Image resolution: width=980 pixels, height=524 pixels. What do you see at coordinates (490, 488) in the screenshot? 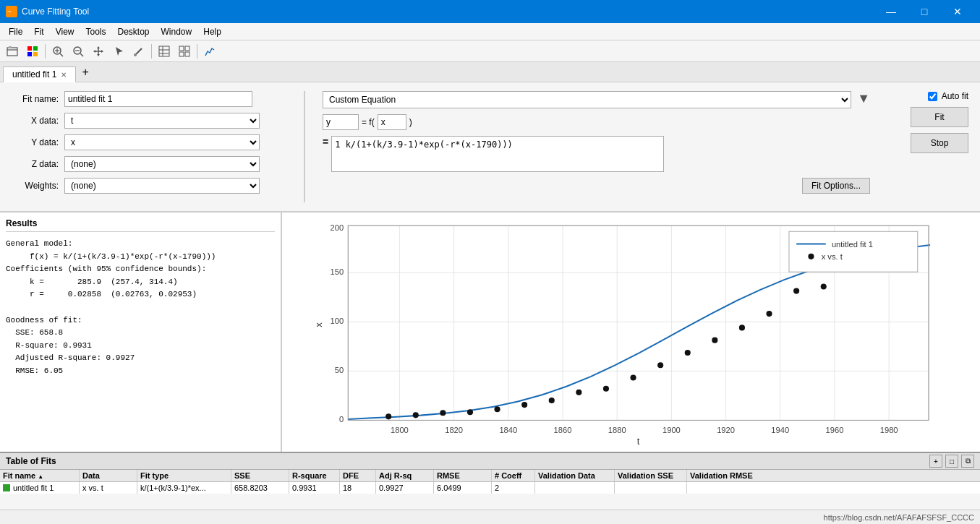
I see `table-row: untitled fit 1 x vs. t k/(1+(k/3.9-1)*ex…` at bounding box center [490, 488].